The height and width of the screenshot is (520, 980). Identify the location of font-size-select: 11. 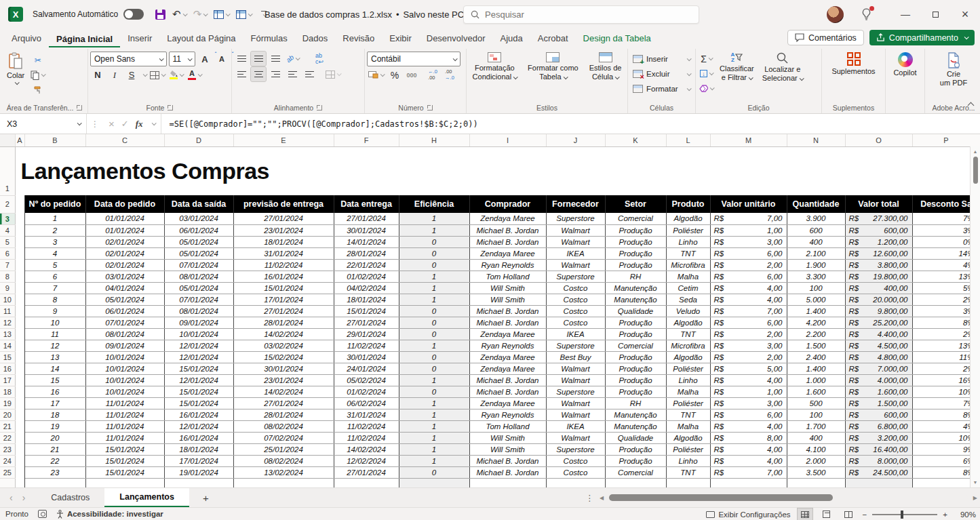
(182, 59).